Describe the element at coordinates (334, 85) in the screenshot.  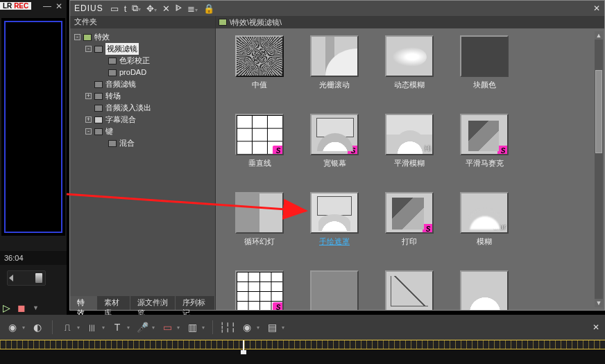
I see `effect-label: 光栅滚动` at that location.